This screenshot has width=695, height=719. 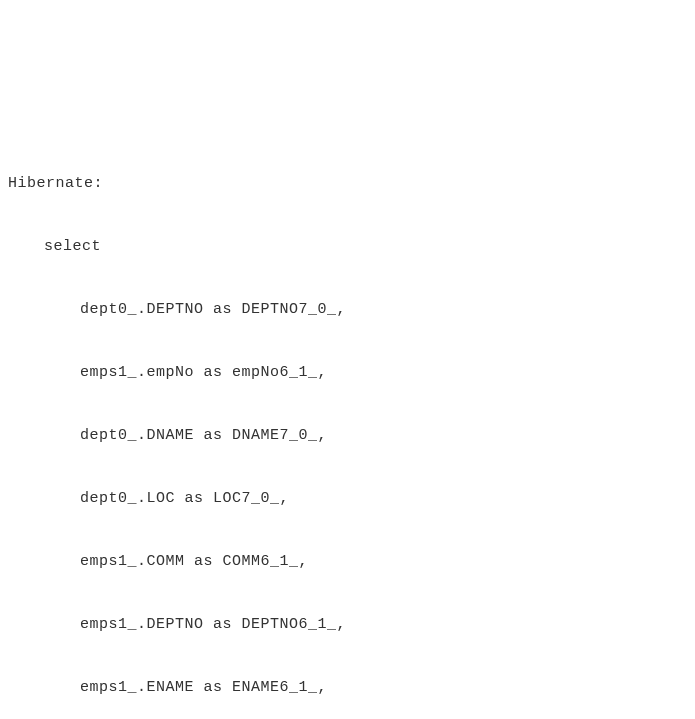 I want to click on log-header: Hibernate:, so click(x=348, y=184).